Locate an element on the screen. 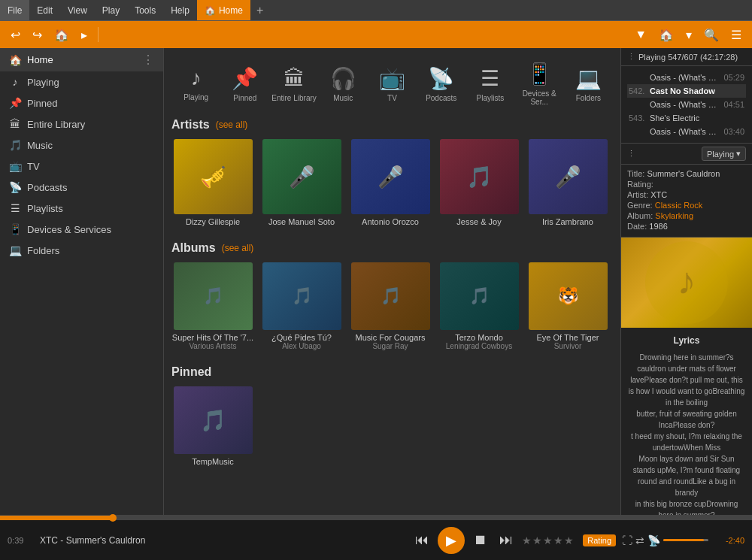 This screenshot has width=752, height=560. artist-card-iris: 🎤 Iris Zambrano is located at coordinates (568, 183).